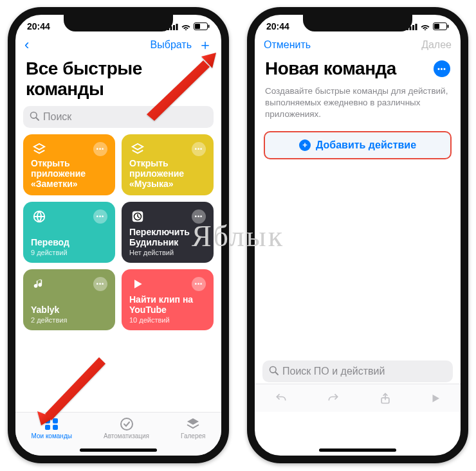 The width and height of the screenshot is (476, 471). I want to click on card-title: Открыть приложение «Заметки», so click(69, 173).